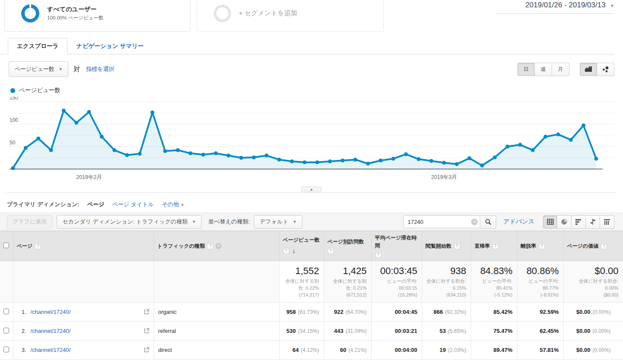 The height and width of the screenshot is (364, 623). I want to click on col-header-bounce-rate: 直帰率, so click(482, 246).